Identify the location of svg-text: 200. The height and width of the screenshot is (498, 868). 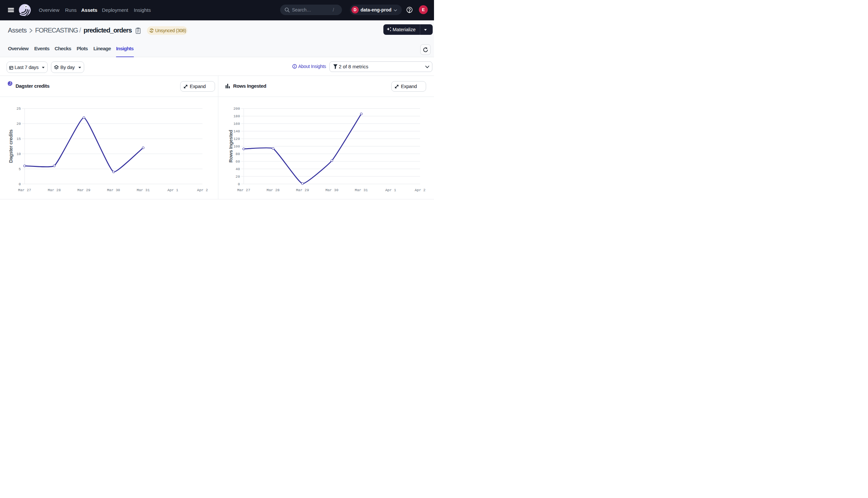
(237, 109).